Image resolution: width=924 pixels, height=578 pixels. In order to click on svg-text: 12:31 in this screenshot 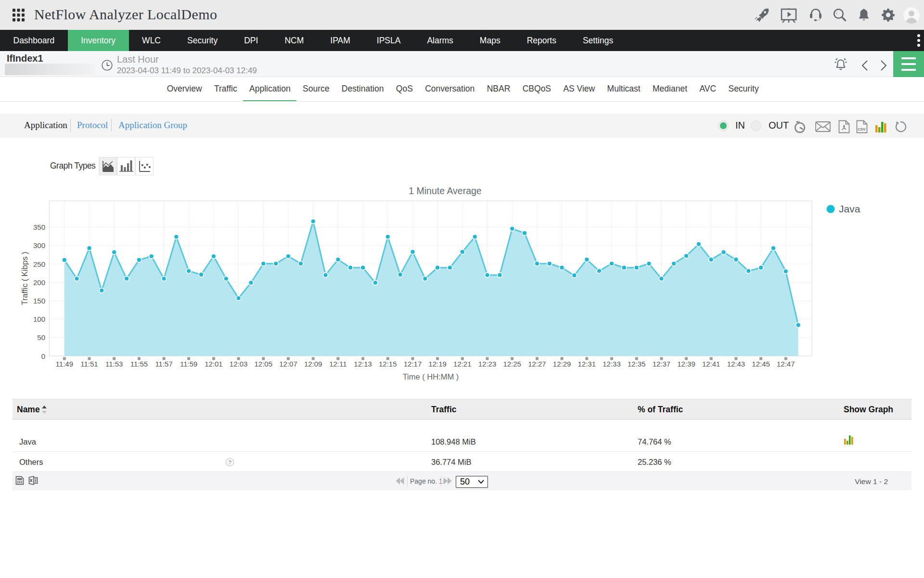, I will do `click(587, 364)`.